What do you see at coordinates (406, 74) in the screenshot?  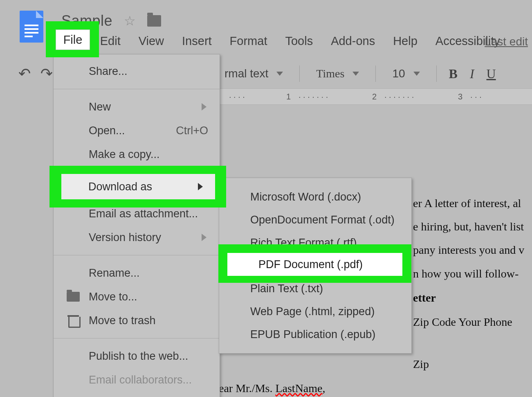 I see `font-size-select: 10` at bounding box center [406, 74].